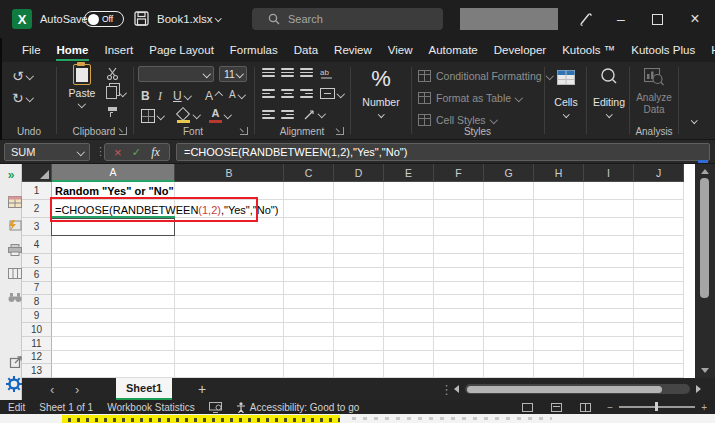 The width and height of the screenshot is (715, 423). I want to click on grid-cell-E13, so click(409, 371).